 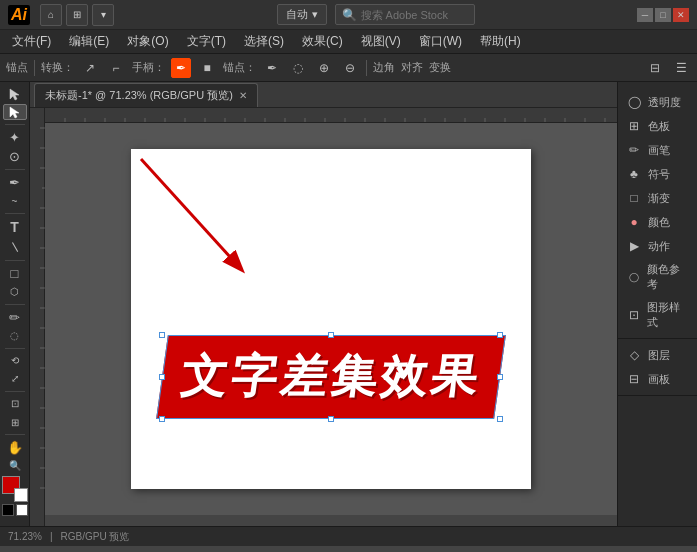 I want to click on black-swatch, so click(x=8, y=510).